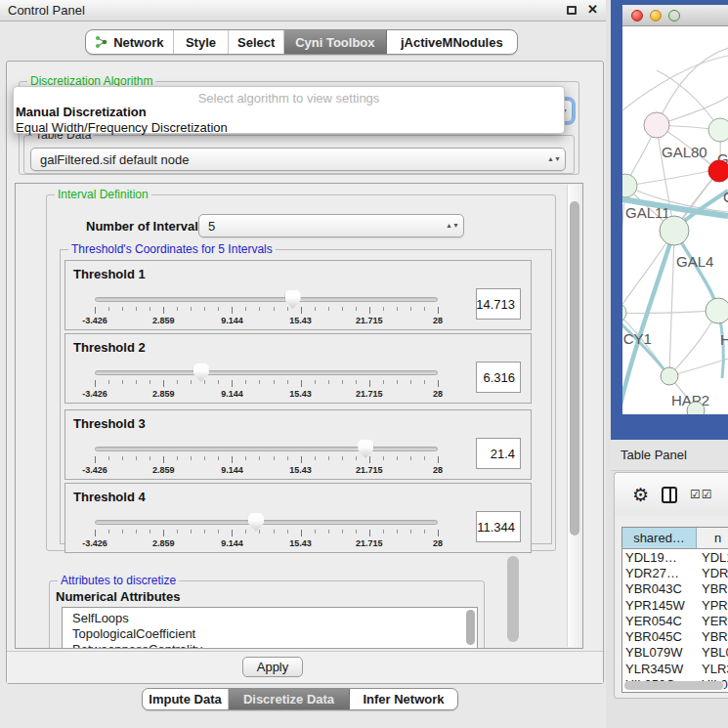  Describe the element at coordinates (592, 10) in the screenshot. I see `close-icon: ✕` at that location.